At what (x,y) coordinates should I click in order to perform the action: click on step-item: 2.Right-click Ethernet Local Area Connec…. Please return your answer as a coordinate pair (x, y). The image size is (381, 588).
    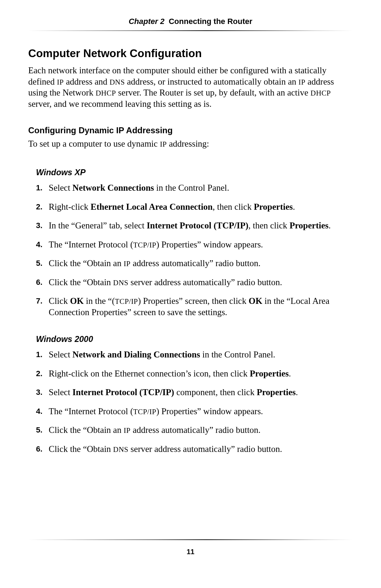
    Looking at the image, I should click on (194, 207).